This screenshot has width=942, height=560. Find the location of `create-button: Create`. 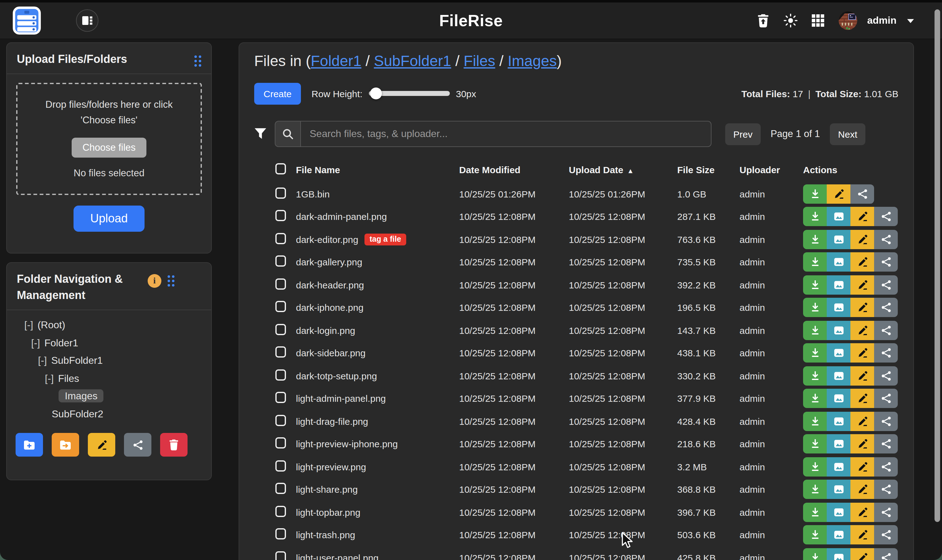

create-button: Create is located at coordinates (278, 94).